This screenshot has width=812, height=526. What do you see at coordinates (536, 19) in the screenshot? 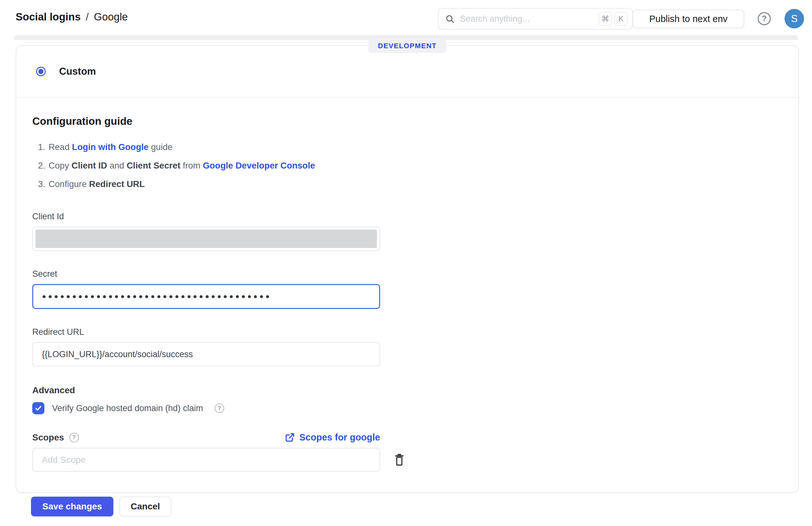
I see `global-search: ⌘ K` at bounding box center [536, 19].